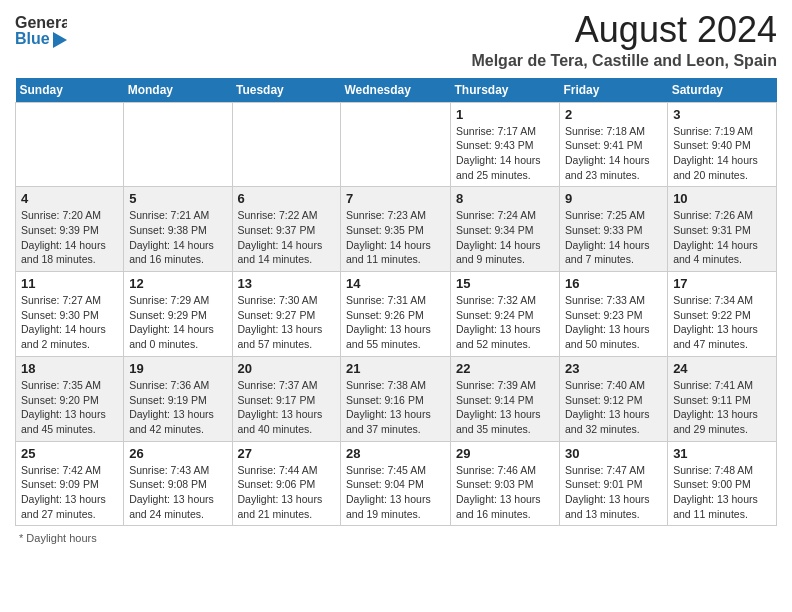 The height and width of the screenshot is (612, 792). I want to click on day-number: 11, so click(70, 284).